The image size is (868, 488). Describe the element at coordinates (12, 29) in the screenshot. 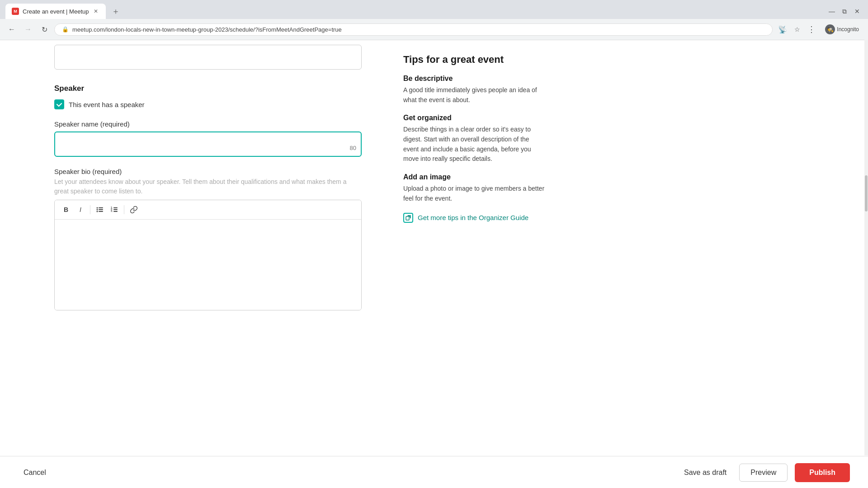

I see `back-button: ←` at that location.